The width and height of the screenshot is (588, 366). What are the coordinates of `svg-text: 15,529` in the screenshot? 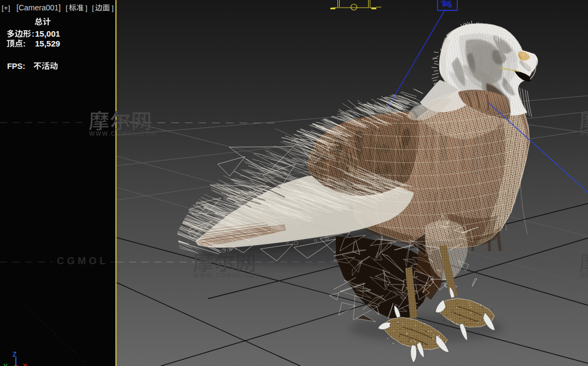 It's located at (48, 44).